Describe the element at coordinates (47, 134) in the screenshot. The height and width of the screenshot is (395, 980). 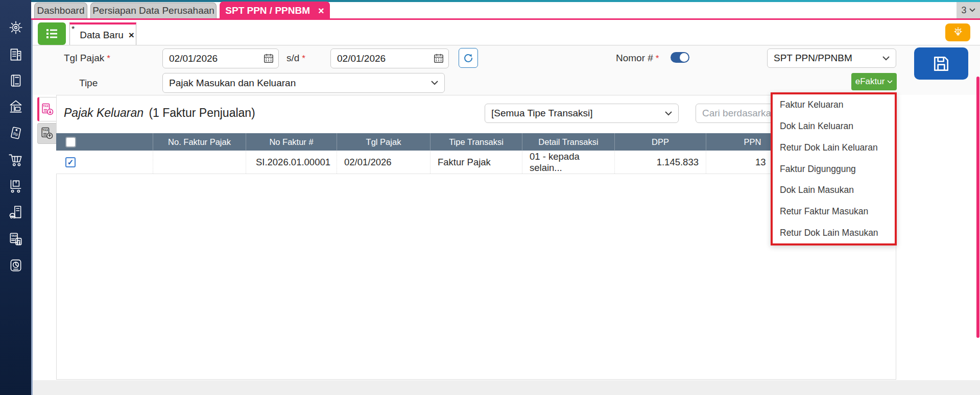
I see `minitab-pajak-masukan: TAX` at that location.